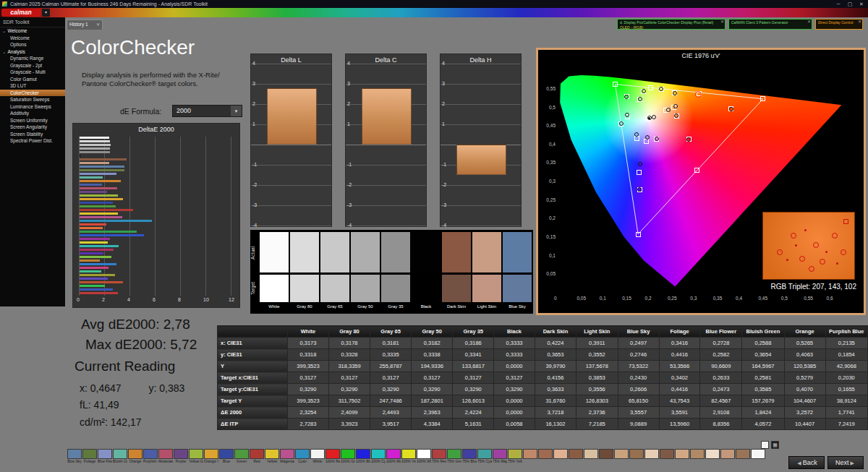  Describe the element at coordinates (33, 113) in the screenshot. I see `sidebar-item-additivity: Additivity` at that location.